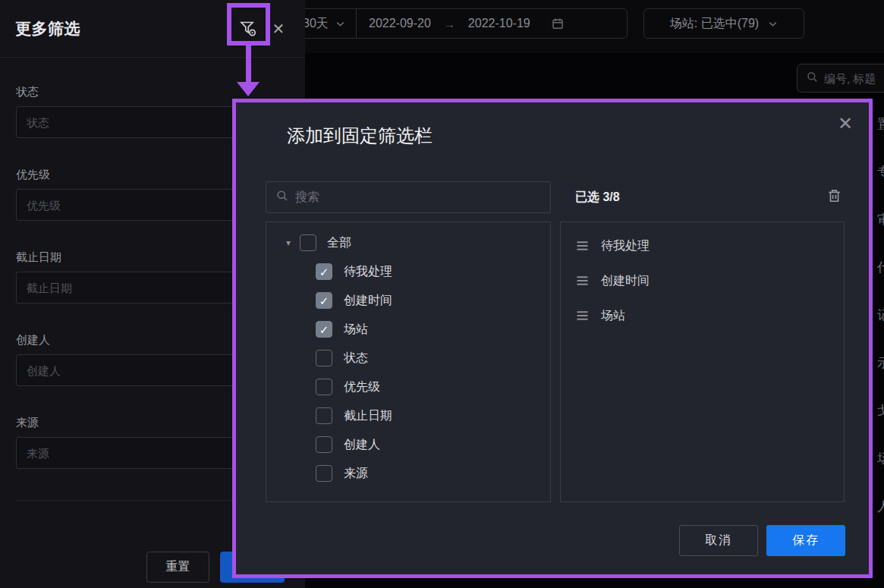 The height and width of the screenshot is (588, 884). I want to click on selected-item-label: 场站, so click(613, 316).